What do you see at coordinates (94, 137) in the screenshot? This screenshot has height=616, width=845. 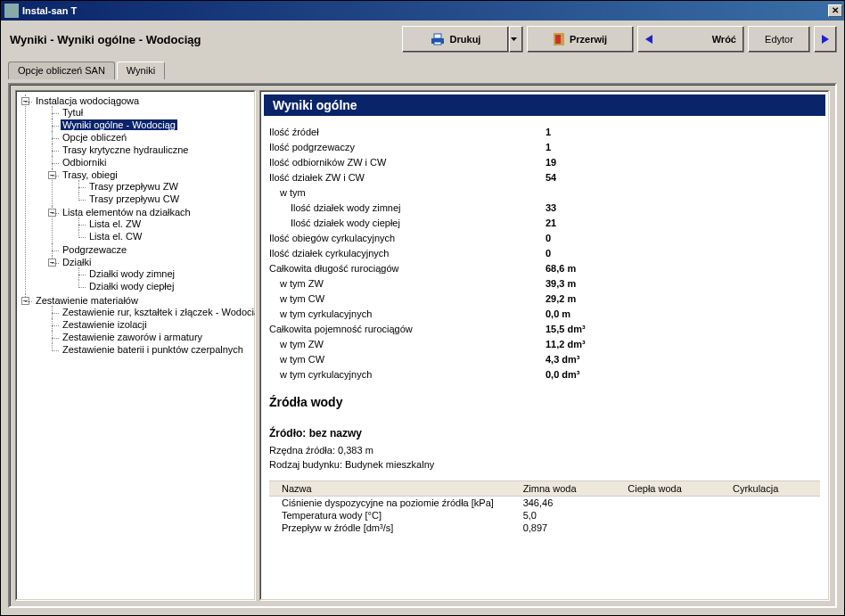 I see `tree-item-opcje: Opcje obliczeń` at bounding box center [94, 137].